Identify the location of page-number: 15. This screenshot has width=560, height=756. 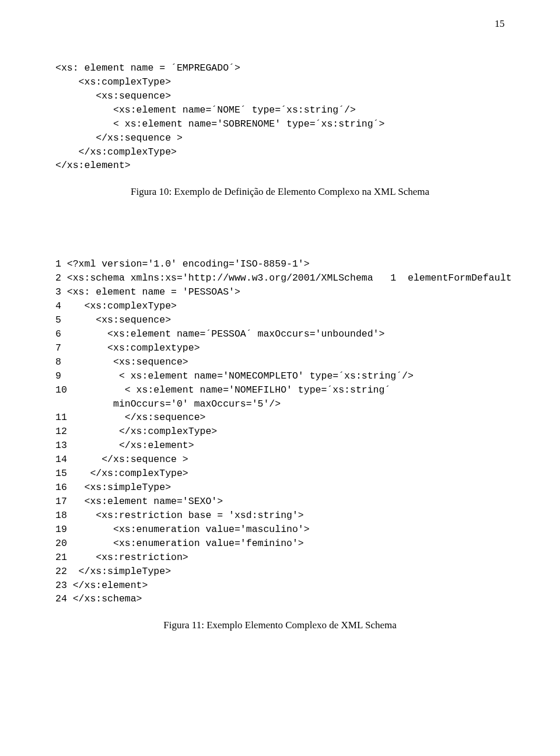
(499, 24).